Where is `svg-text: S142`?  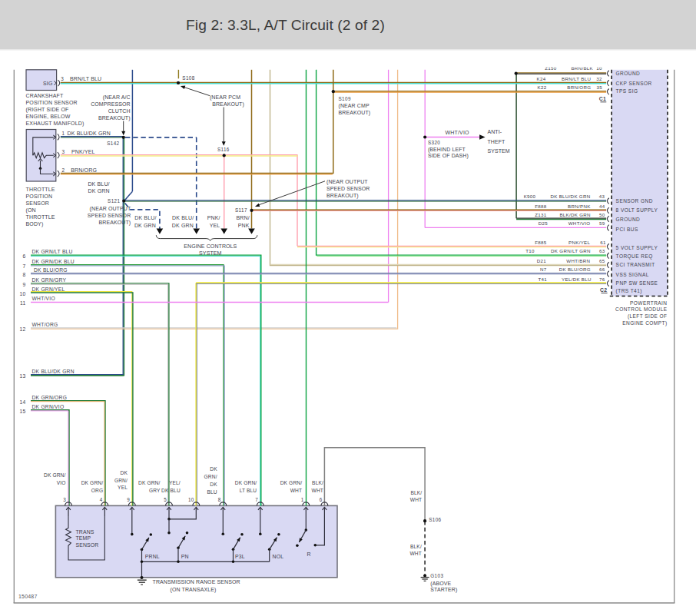 svg-text: S142 is located at coordinates (113, 143).